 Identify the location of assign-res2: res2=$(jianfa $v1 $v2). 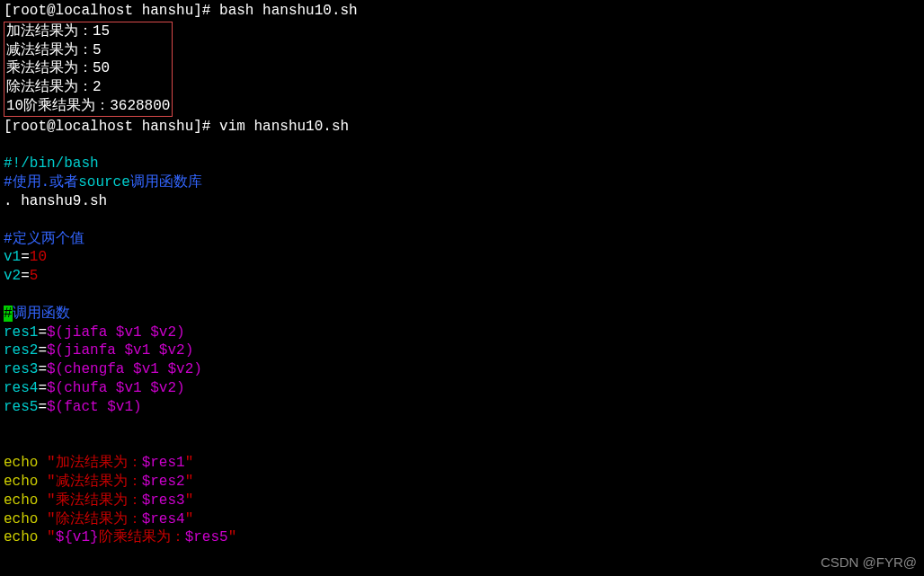
(462, 350).